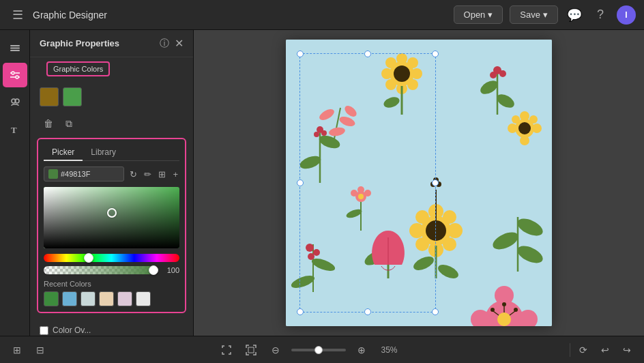 The width and height of the screenshot is (644, 363). Describe the element at coordinates (319, 350) in the screenshot. I see `zoom-slider` at that location.